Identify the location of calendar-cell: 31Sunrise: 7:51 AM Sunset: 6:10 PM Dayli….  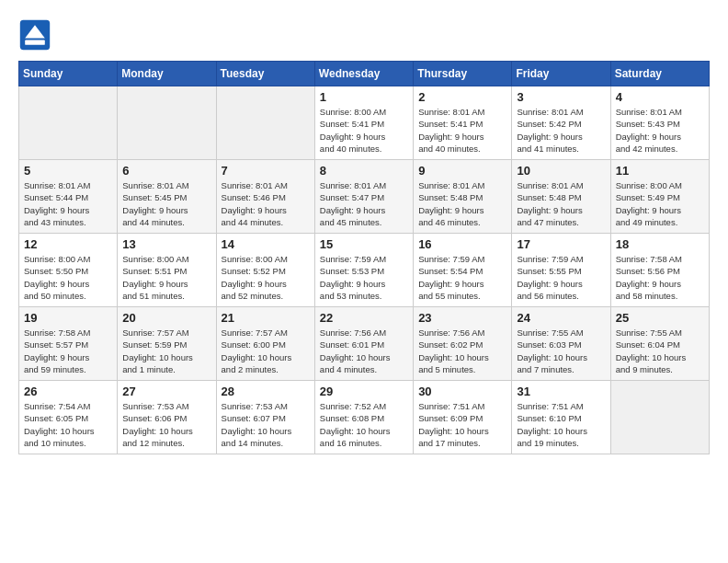
(561, 418).